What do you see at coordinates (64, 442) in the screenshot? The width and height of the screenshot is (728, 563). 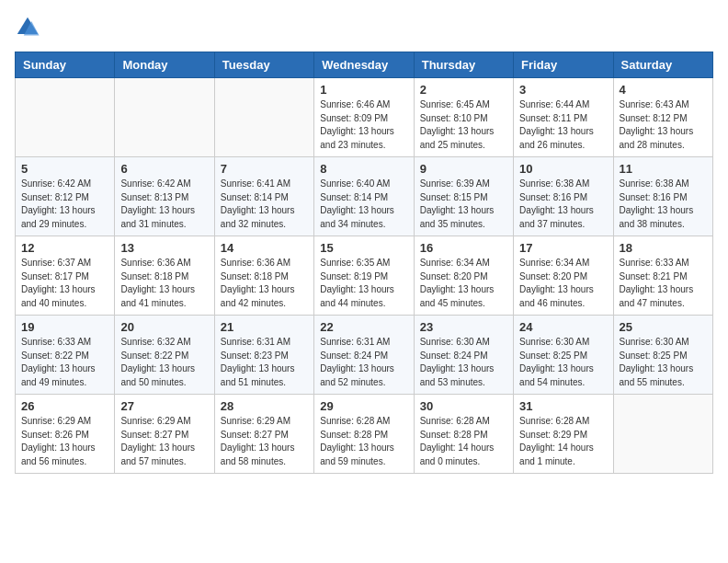 I see `day-info: Sunrise: 6:29 AM Sunset: 8:26 PM Dayligh…` at bounding box center [64, 442].